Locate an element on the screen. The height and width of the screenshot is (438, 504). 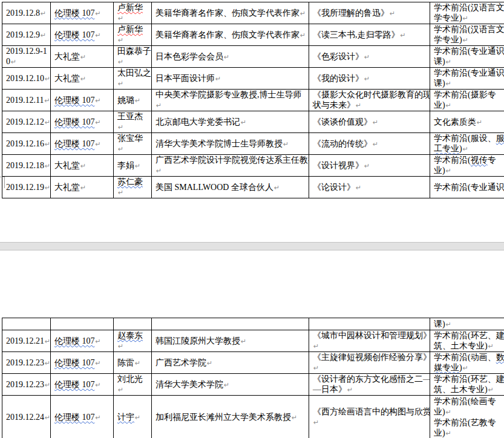
cell-date: 2019.12.10↵ is located at coordinates (27, 79).